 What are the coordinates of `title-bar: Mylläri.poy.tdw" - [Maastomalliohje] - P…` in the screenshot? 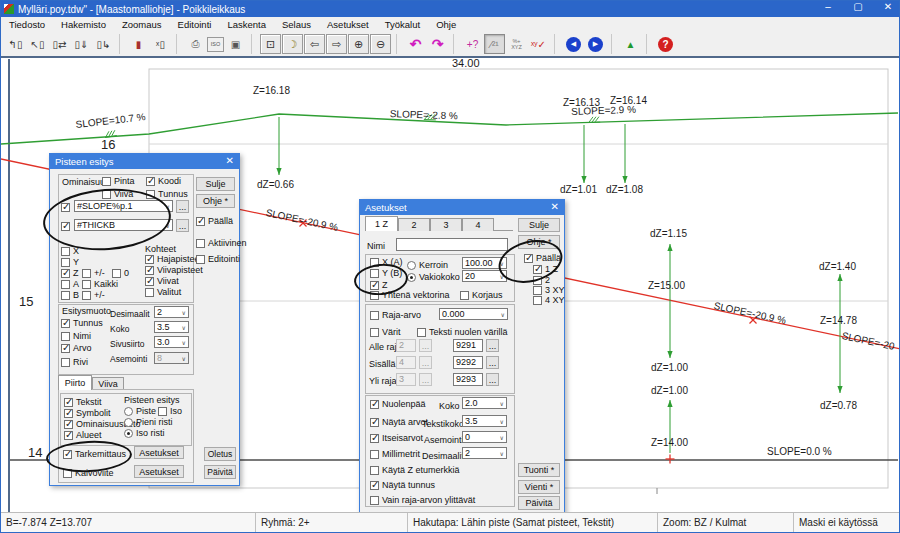 It's located at (450, 9).